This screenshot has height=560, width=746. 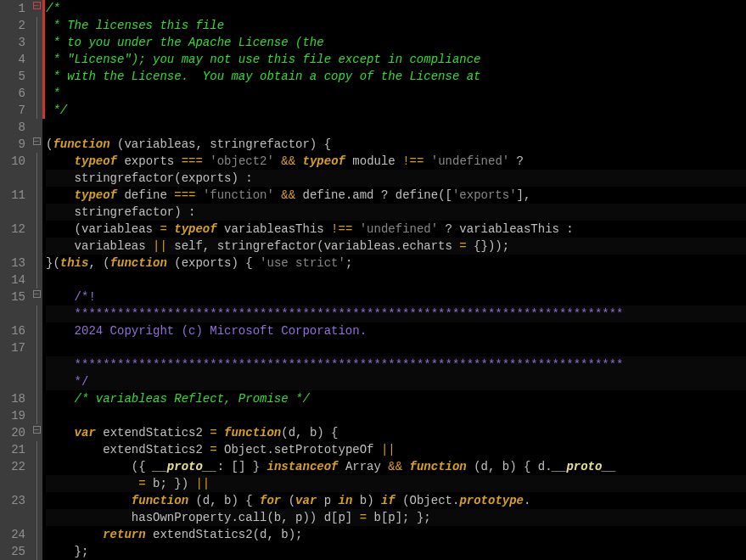 I want to click on code-line: typeof exports === 'object2' && typeof m…, so click(x=395, y=161).